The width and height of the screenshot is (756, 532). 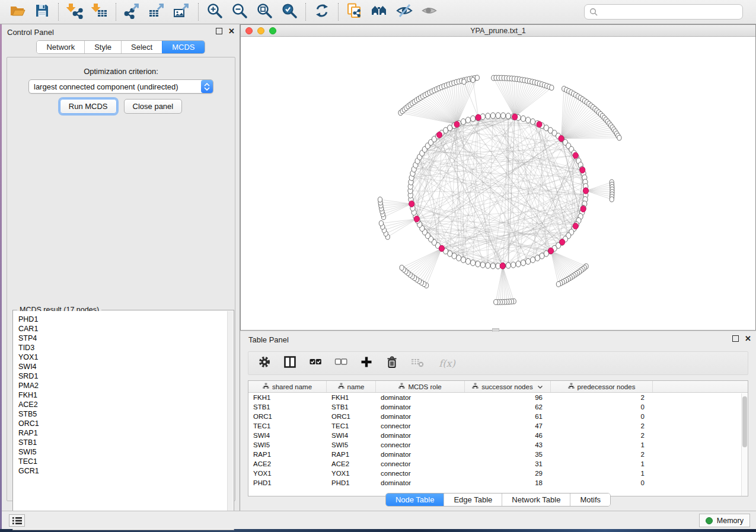 What do you see at coordinates (120, 420) in the screenshot?
I see `mcds-result-list: PHD1CAR1STP4TID3YOX1SWI4SRD1PMA2FKH1ACE2…` at bounding box center [120, 420].